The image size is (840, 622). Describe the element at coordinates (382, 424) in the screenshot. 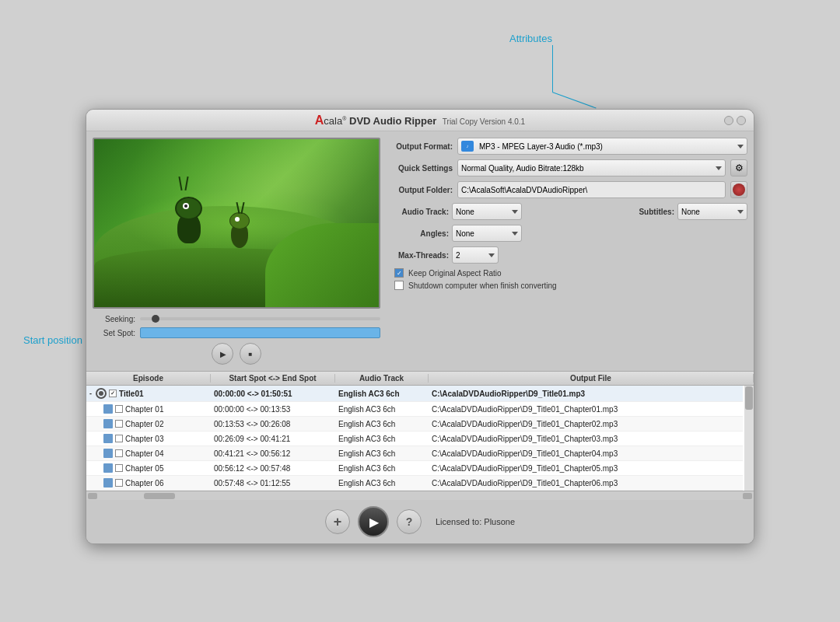

I see `td-audio-ch02: English AC3 6ch` at that location.